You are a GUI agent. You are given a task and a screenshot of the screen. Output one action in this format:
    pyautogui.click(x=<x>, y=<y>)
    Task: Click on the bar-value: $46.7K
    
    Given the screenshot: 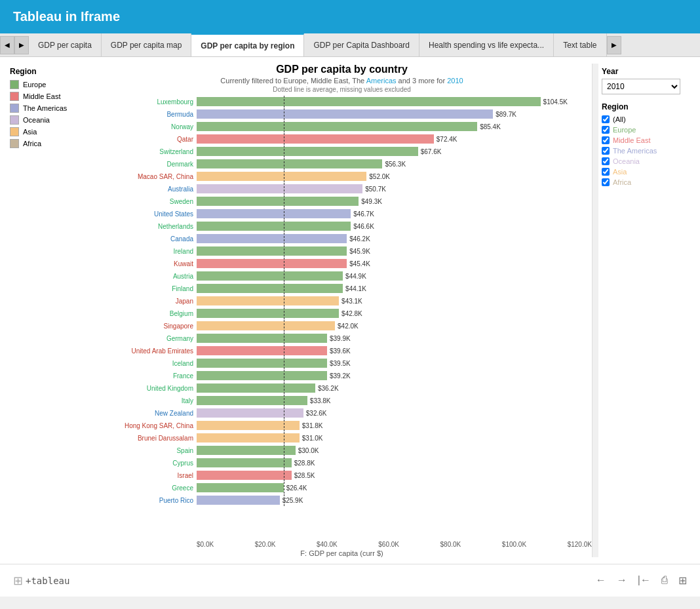 What is the action you would take?
    pyautogui.click(x=364, y=214)
    